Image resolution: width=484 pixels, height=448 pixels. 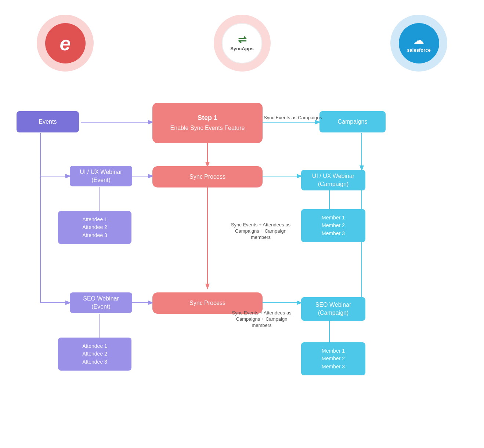 I want to click on campaigns-box: Campaigns, so click(x=353, y=122).